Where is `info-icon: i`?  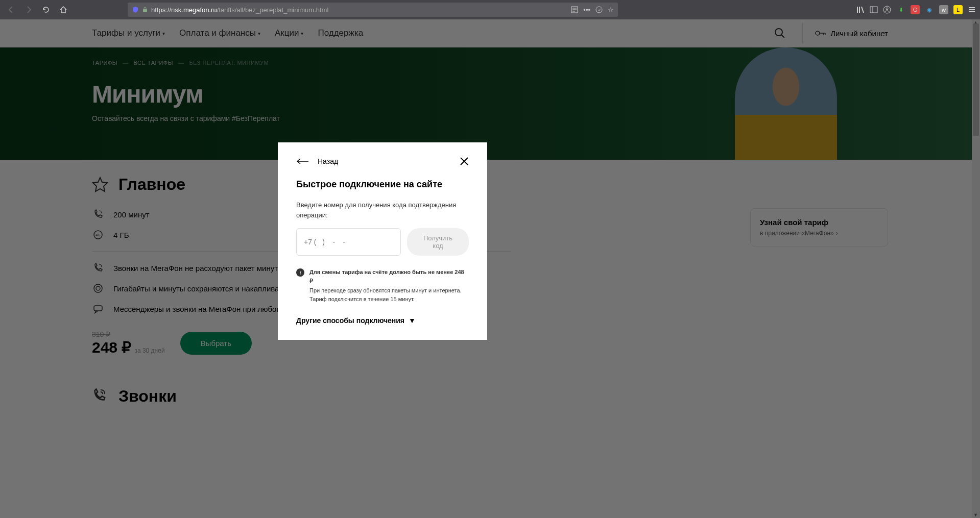 info-icon: i is located at coordinates (300, 273).